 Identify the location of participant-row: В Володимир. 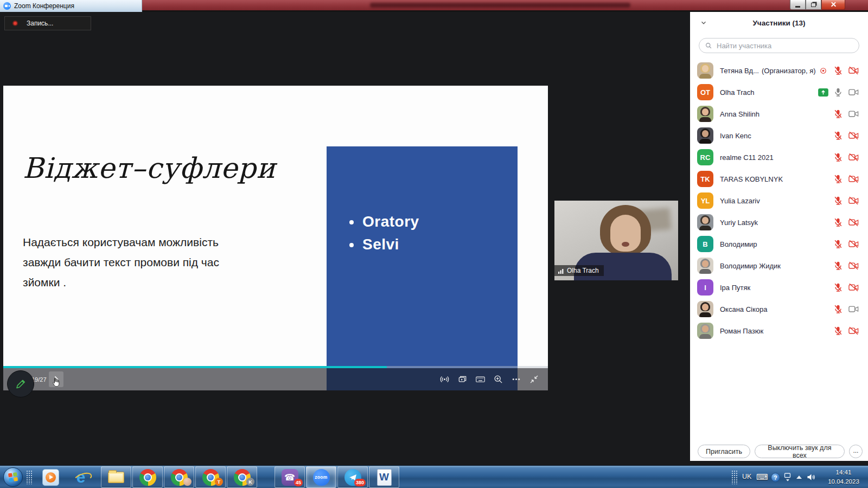
(779, 244).